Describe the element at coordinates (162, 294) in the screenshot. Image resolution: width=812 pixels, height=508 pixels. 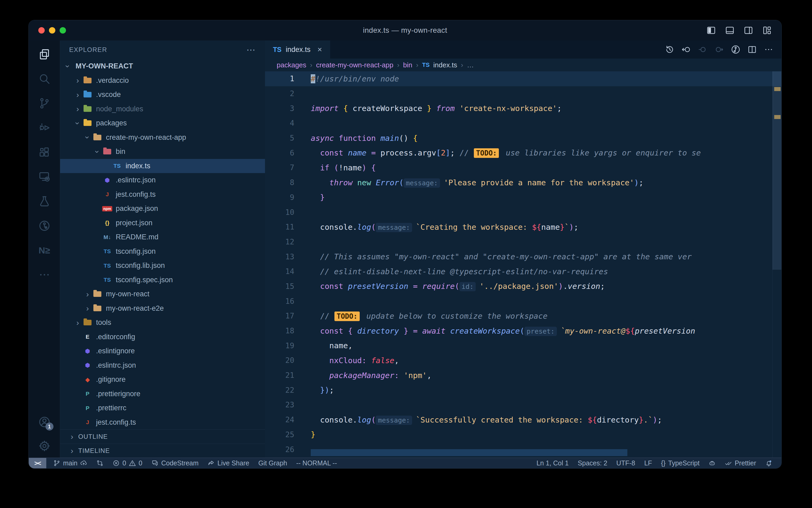
I see `tree-folder-my-own-react: ›my-own-react` at that location.